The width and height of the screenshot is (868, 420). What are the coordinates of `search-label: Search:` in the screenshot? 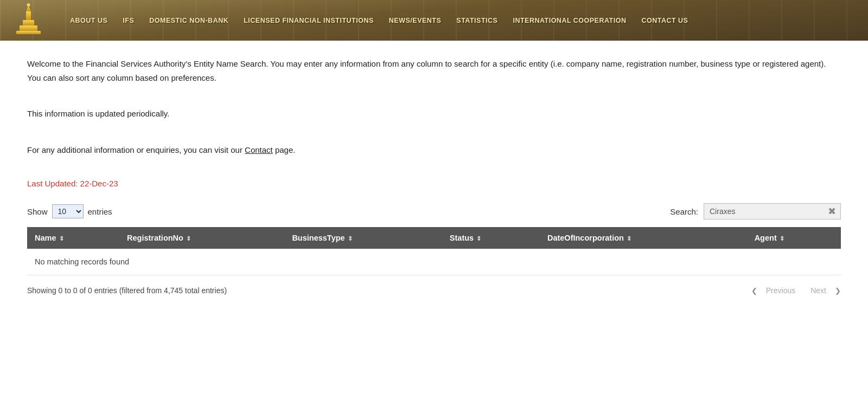 It's located at (684, 211).